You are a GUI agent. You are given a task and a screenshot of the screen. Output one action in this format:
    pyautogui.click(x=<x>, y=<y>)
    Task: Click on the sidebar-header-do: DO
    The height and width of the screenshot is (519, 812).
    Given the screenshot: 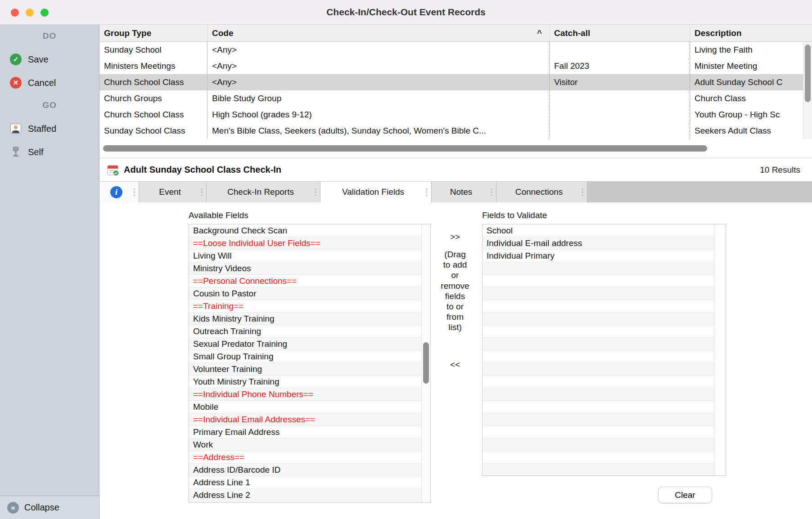 What is the action you would take?
    pyautogui.click(x=50, y=36)
    